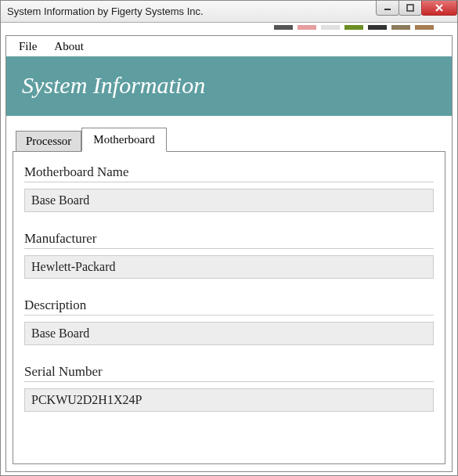 The height and width of the screenshot is (476, 458). Describe the element at coordinates (417, 8) in the screenshot. I see `window-controls` at that location.